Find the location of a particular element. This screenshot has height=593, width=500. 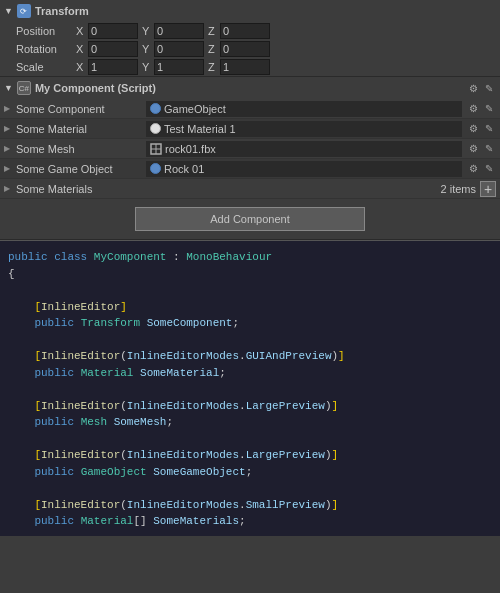

component-collapse-arrow: ▼ is located at coordinates (8, 88).